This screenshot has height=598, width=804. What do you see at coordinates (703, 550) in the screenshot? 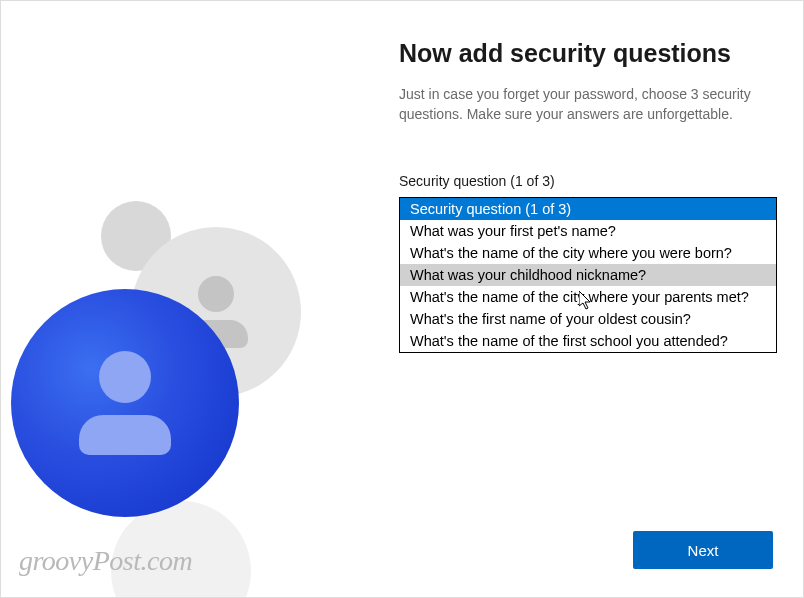
I see `next-button: Next` at bounding box center [703, 550].